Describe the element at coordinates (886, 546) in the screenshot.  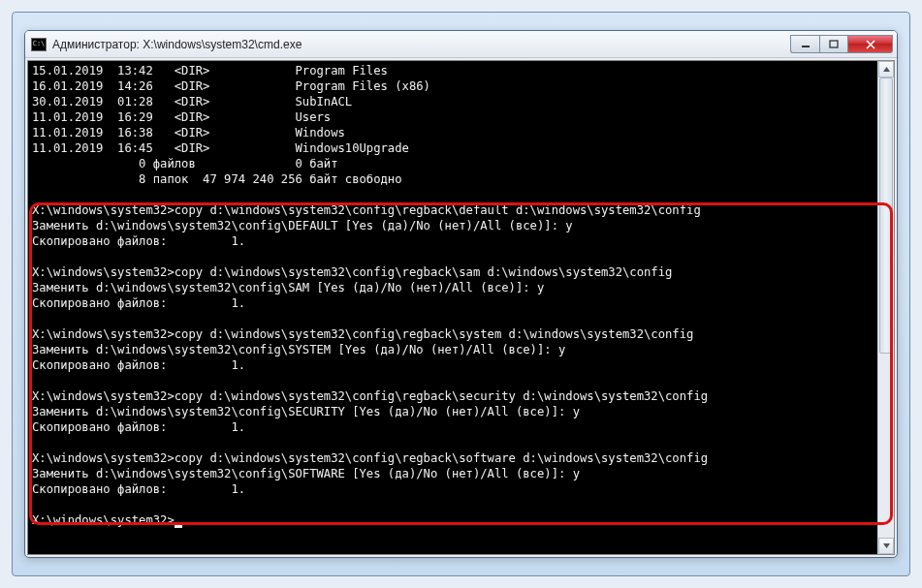
I see `scroll-down-button` at that location.